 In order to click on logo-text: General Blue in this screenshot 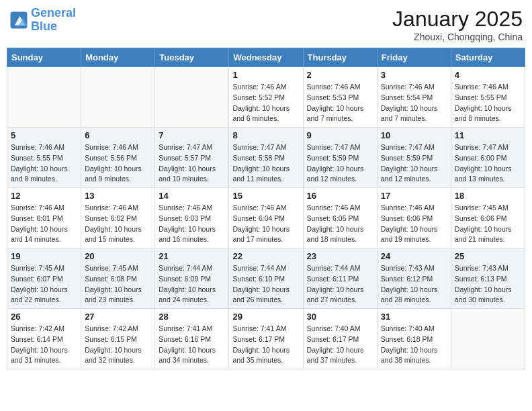, I will do `click(54, 20)`.